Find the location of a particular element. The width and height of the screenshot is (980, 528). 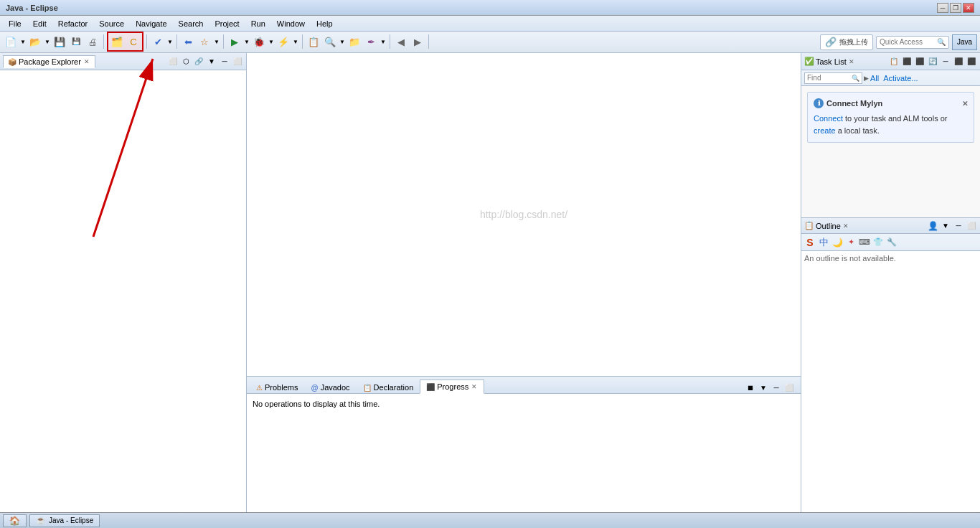

package-explorer-close: ✕ is located at coordinates (87, 62).